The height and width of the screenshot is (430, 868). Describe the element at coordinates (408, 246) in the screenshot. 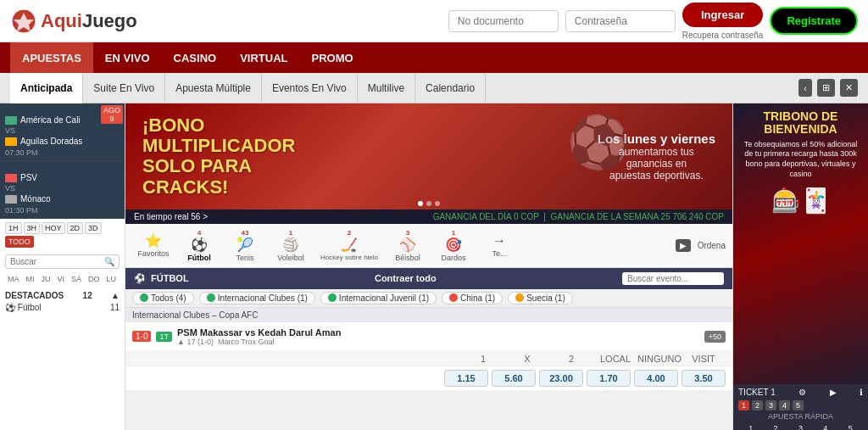

I see `cat-beisbol: 3 ⚾ Béisbol` at that location.